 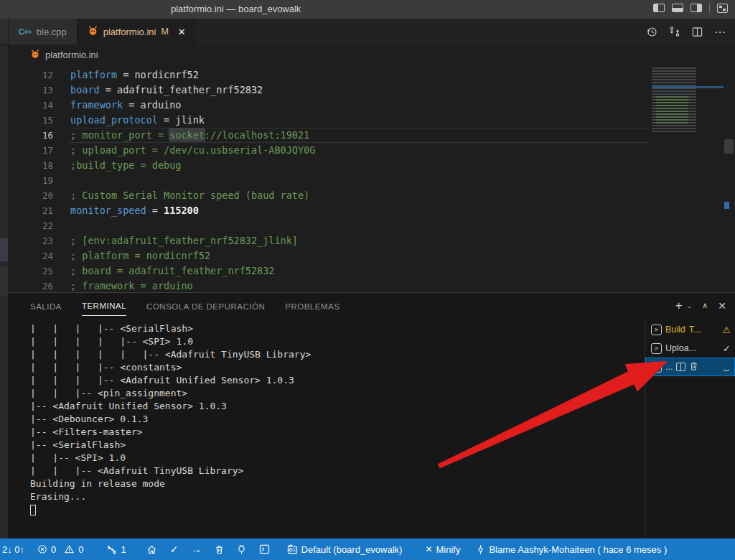 I want to click on cpp-file-icon: C++, so click(x=25, y=32).